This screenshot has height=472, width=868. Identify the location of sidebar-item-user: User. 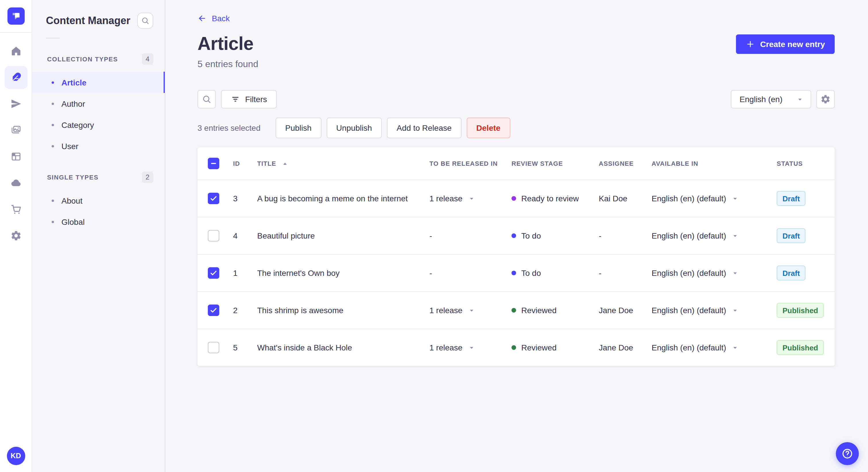
(98, 146).